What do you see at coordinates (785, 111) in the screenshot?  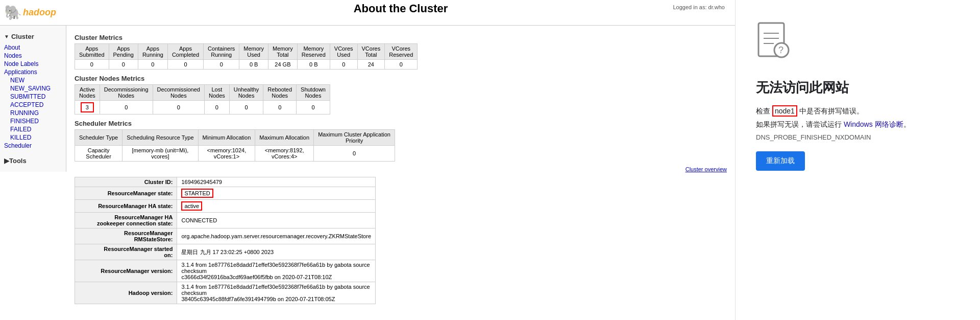 I see `error-node-highlight: node1` at bounding box center [785, 111].